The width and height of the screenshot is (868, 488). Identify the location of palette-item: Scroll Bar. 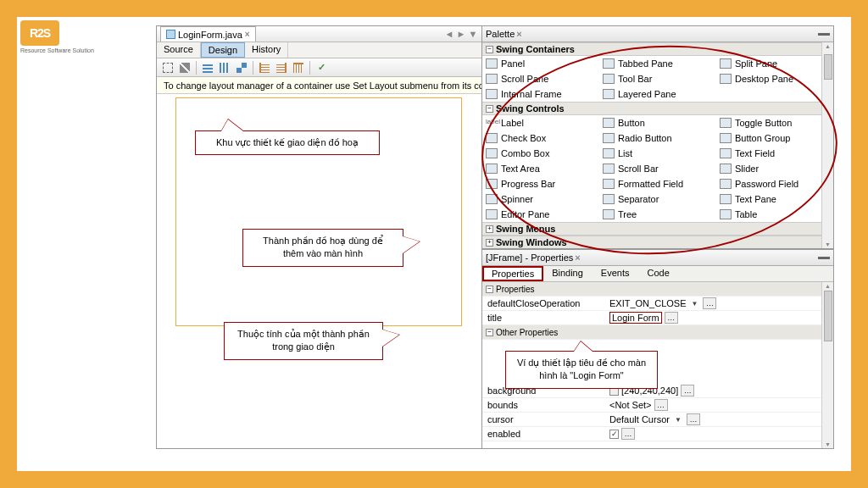
(658, 169).